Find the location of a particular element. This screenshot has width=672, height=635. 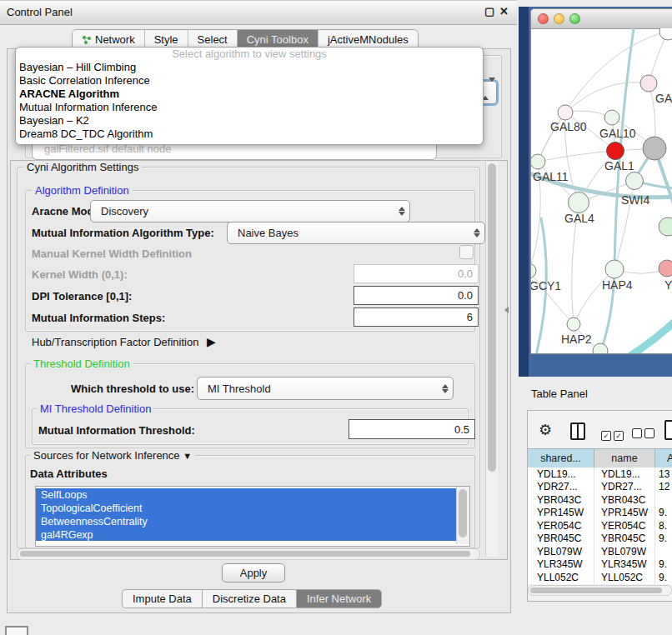

cell-value-partial: 13 is located at coordinates (663, 474).